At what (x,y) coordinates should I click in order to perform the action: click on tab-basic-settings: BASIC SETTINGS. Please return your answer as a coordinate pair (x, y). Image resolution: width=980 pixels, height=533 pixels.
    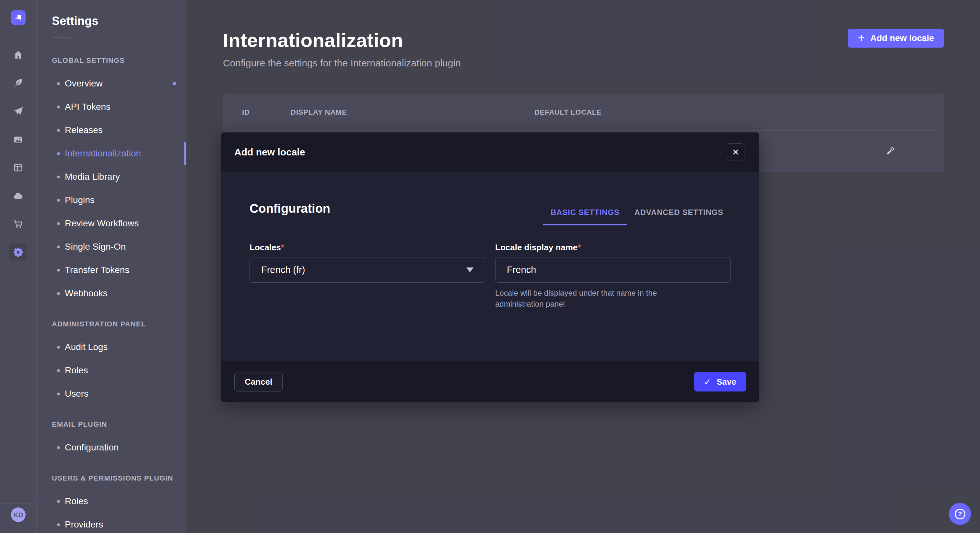
    Looking at the image, I should click on (585, 216).